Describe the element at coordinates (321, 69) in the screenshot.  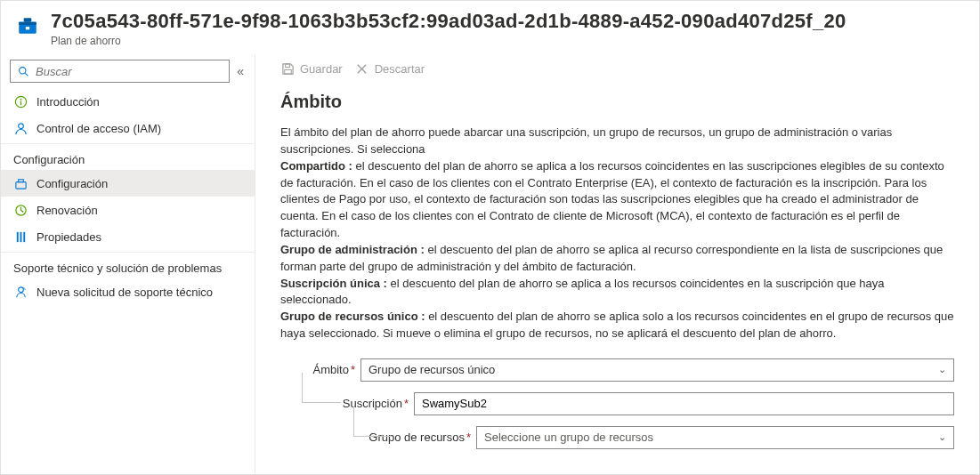
I see `save-label: Guardar` at that location.